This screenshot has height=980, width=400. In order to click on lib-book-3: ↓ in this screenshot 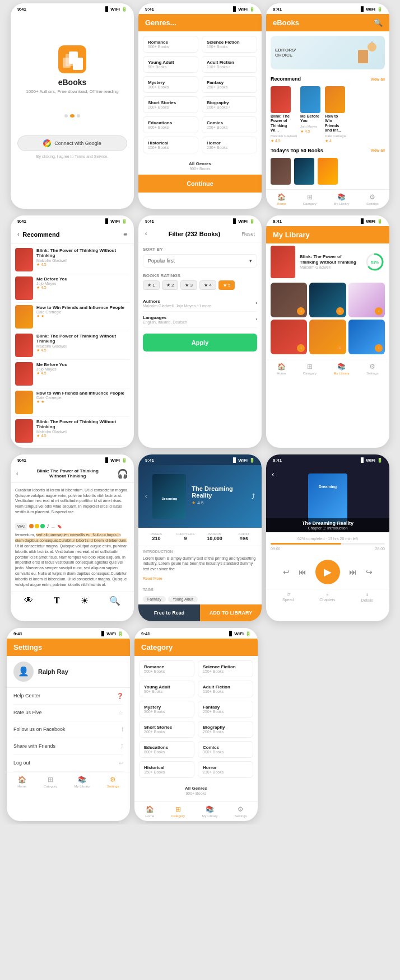, I will do `click(366, 300)`.